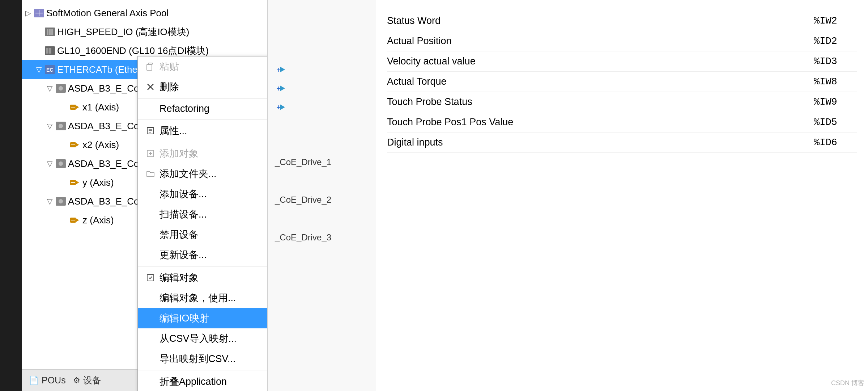  What do you see at coordinates (75, 220) in the screenshot?
I see `z-axis-icon` at bounding box center [75, 220].